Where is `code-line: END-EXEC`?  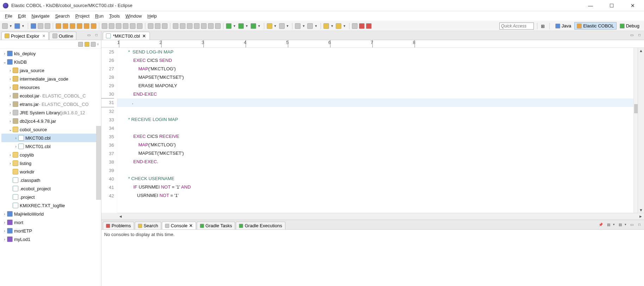
code-line: END-EXEC is located at coordinates (375, 94).